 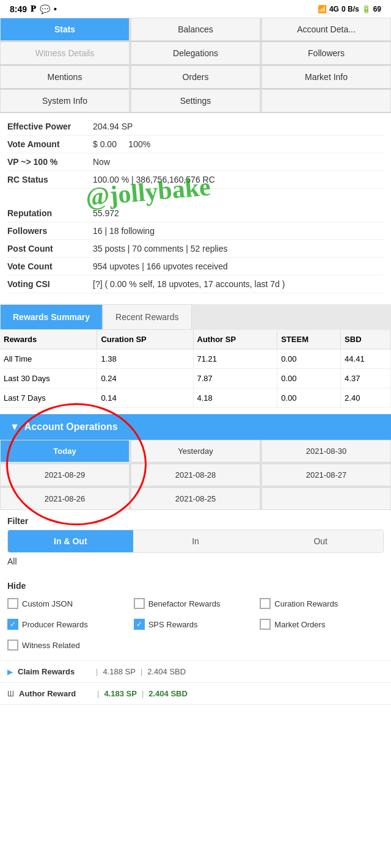 I want to click on stat-value-reputation: 55.972, so click(x=238, y=213).